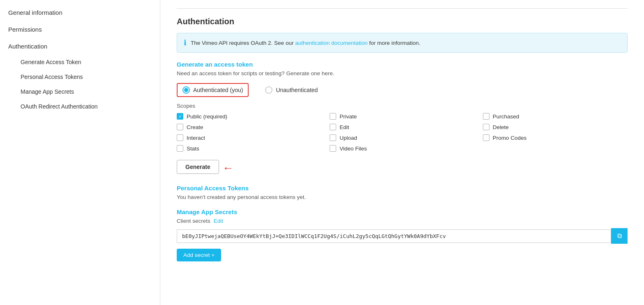 The width and height of the screenshot is (644, 305). Describe the element at coordinates (80, 46) in the screenshot. I see `sidebar-item-authentication: Authentication` at that location.